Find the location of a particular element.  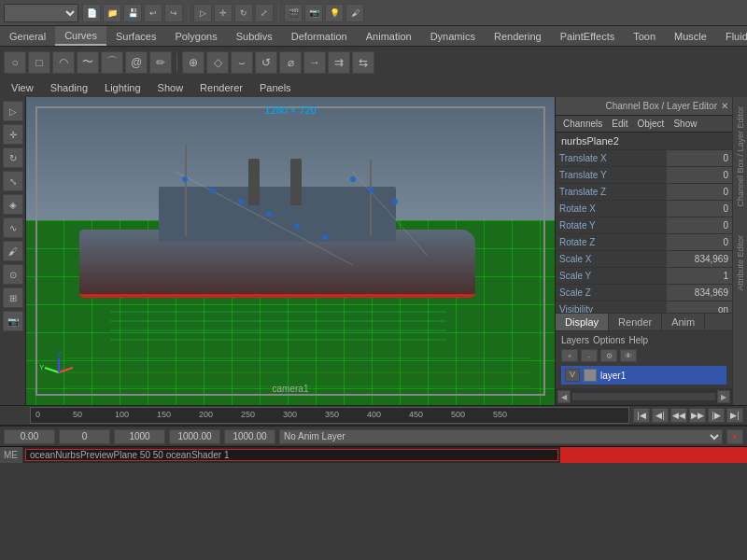

curve-edit-icon: ⊕ is located at coordinates (193, 63).